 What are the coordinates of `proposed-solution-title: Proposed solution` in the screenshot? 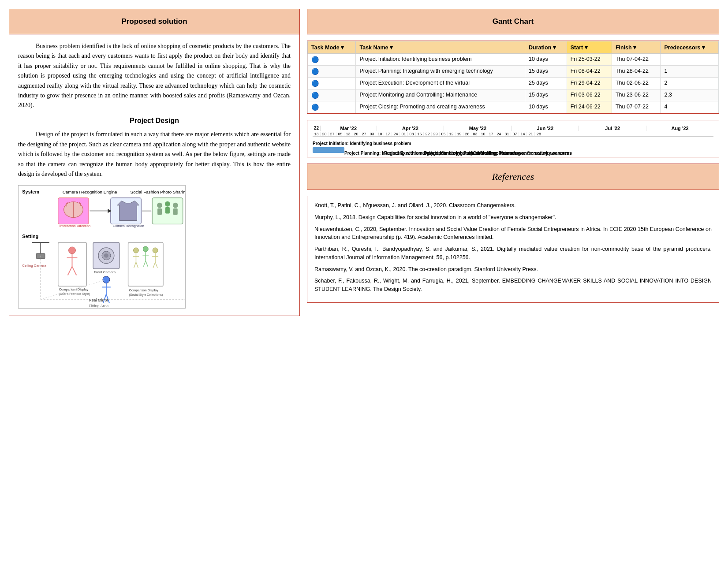 It's located at (154, 21).